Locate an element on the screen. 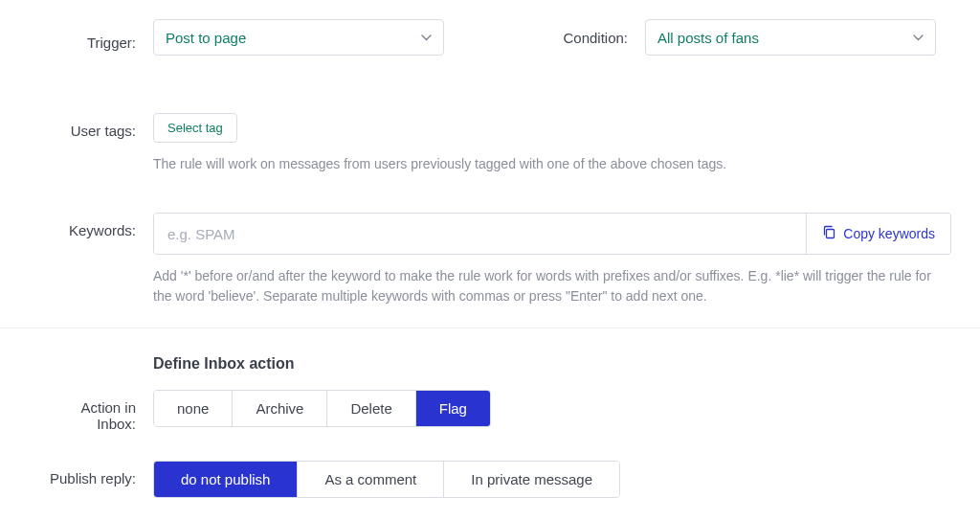 The image size is (980, 520). publish-pm-button: In private message is located at coordinates (532, 479).